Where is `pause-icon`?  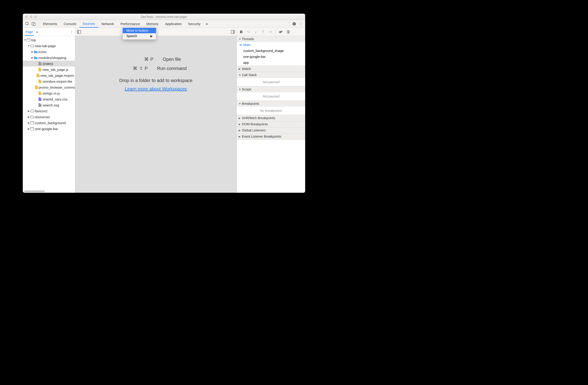
pause-icon is located at coordinates (241, 32).